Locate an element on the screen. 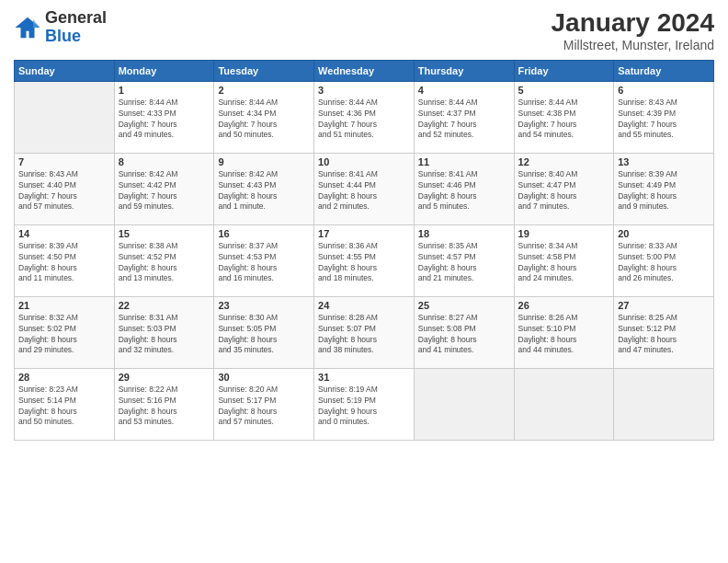  day-cell: 3Sunrise: 8:44 AMSunset: 4:36 PMDaylight… is located at coordinates (364, 117).